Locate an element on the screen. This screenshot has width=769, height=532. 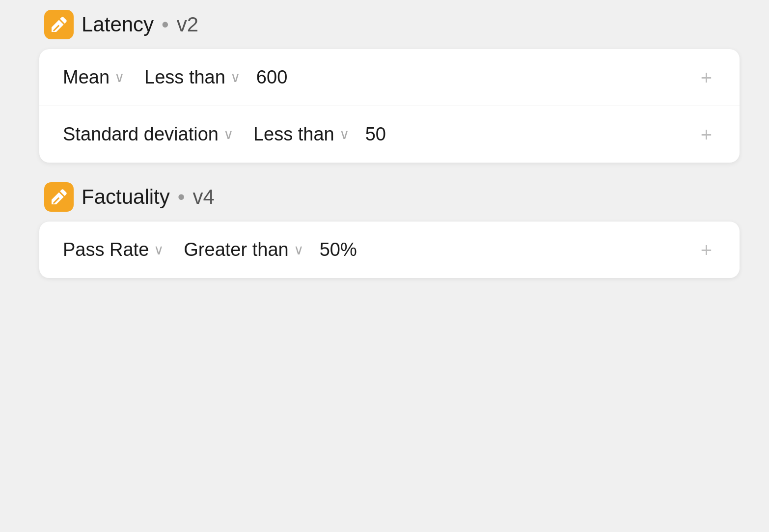
metric-label-latency-0: Mean is located at coordinates (86, 78).